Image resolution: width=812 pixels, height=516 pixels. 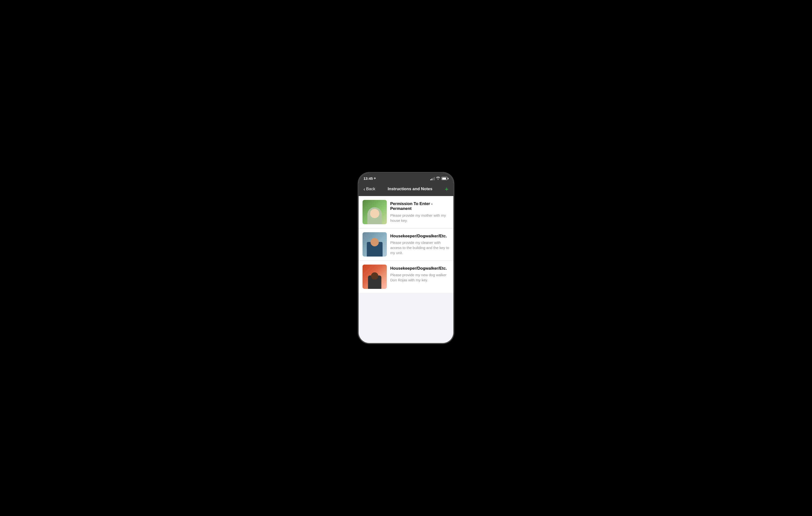 I want to click on back-button: ‹ Back, so click(x=370, y=189).